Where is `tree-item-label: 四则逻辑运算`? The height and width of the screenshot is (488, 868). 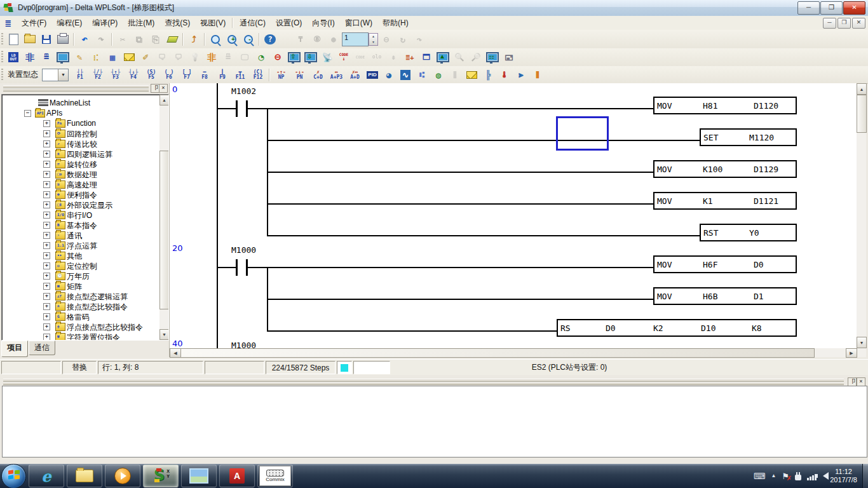
tree-item-label: 四则逻辑运算 is located at coordinates (90, 155).